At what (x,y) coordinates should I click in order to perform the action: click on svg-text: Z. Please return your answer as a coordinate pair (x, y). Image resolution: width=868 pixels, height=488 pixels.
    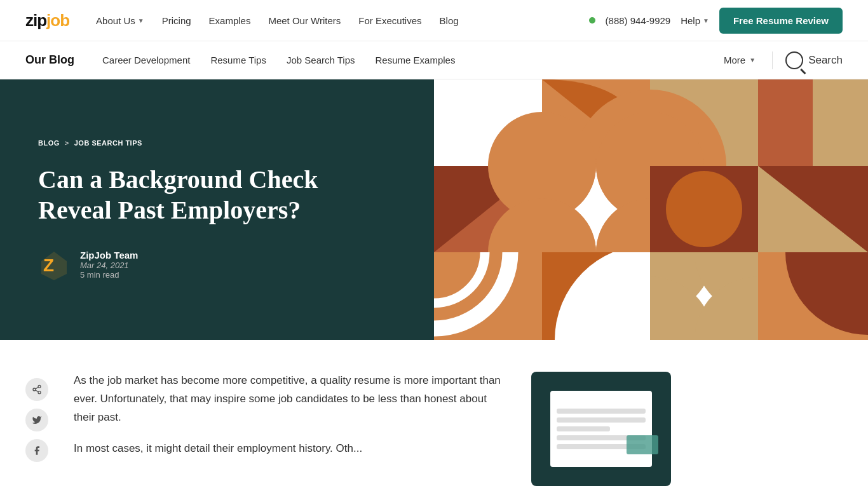
    Looking at the image, I should click on (48, 266).